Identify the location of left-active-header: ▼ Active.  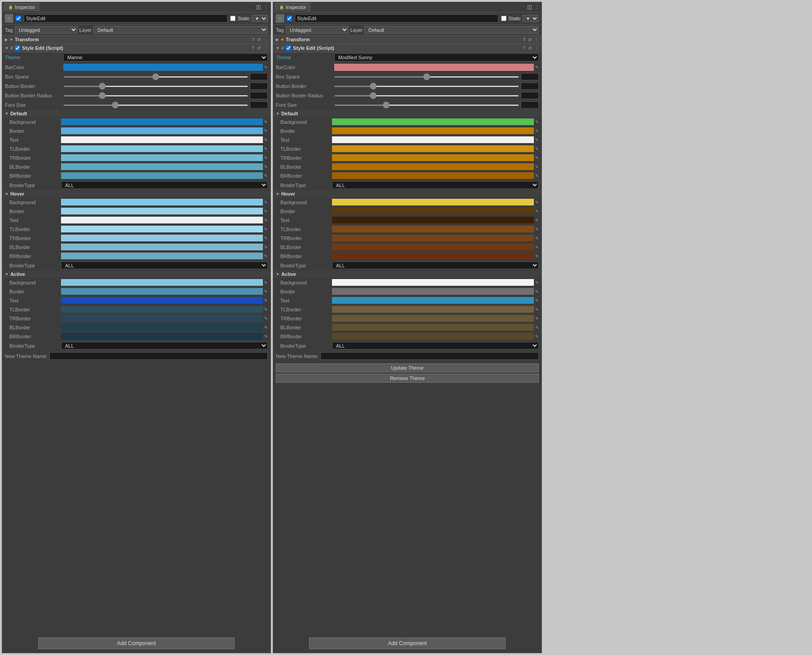
(136, 275).